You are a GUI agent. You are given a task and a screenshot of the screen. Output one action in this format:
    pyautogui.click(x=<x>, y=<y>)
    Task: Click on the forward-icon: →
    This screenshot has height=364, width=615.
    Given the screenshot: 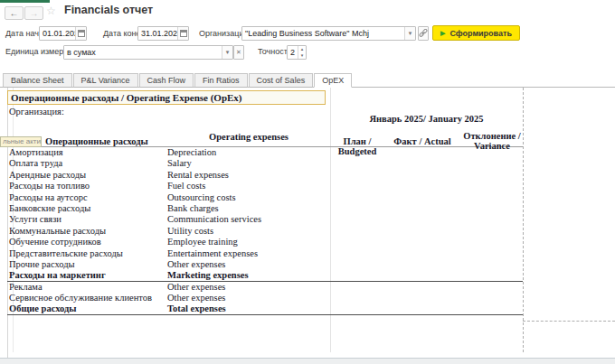 What is the action you would take?
    pyautogui.click(x=34, y=13)
    